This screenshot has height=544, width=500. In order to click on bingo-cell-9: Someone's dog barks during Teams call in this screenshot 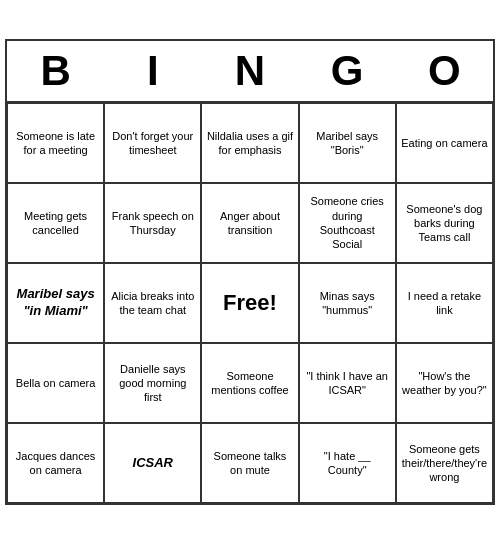, I will do `click(444, 223)`.